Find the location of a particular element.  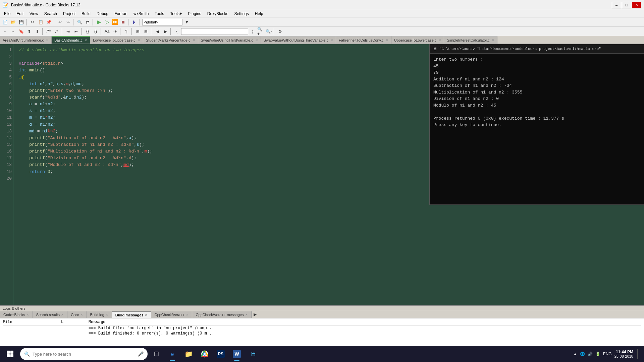

case-upper: Aa is located at coordinates (107, 32).